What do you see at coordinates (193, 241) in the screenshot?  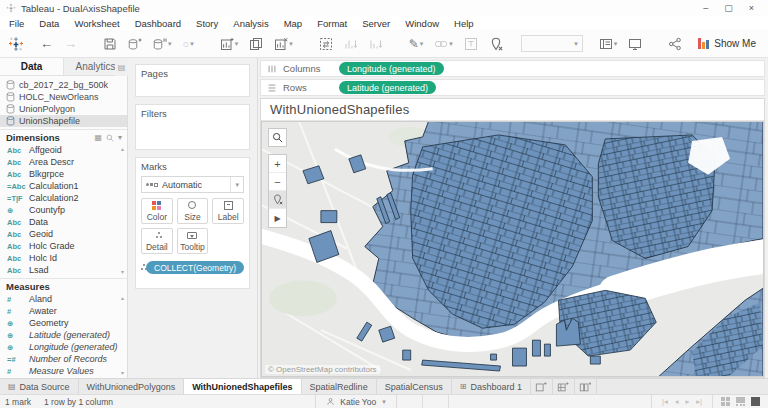 I see `mark-button: Tooltip` at bounding box center [193, 241].